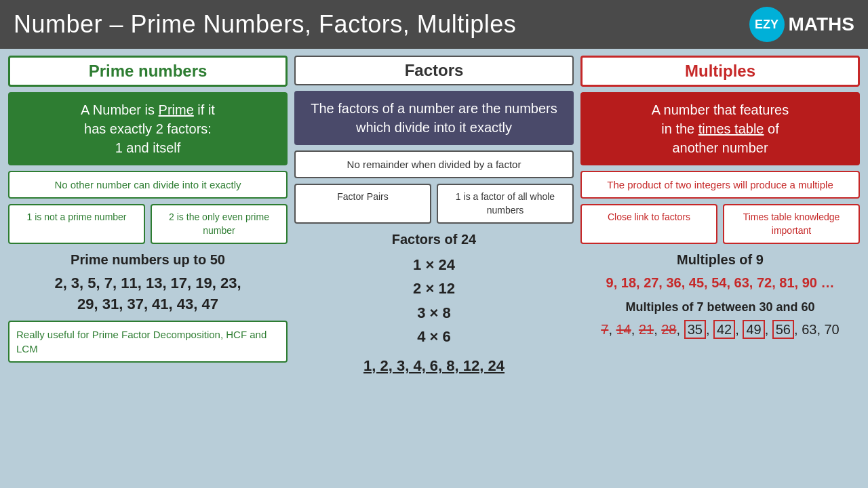  What do you see at coordinates (148, 260) in the screenshot?
I see `prime-list-title: Prime numbers up to 50` at bounding box center [148, 260].